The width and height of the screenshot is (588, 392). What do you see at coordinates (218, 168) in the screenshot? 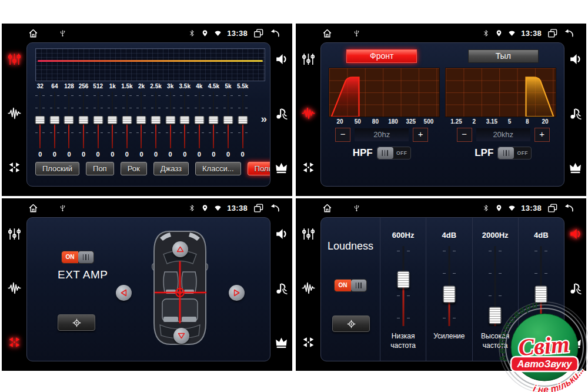
I see `eq-preset-button: Класси...` at bounding box center [218, 168].